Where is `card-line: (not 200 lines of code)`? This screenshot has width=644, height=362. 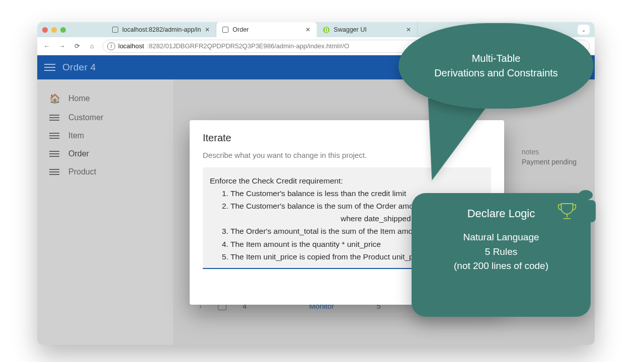 card-line: (not 200 lines of code) is located at coordinates (501, 266).